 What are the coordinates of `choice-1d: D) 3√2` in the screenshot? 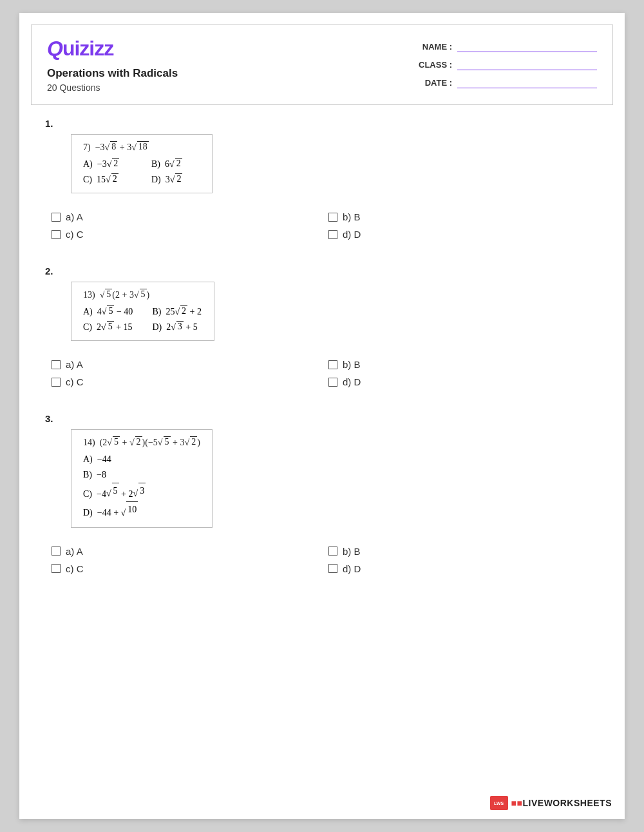 It's located at (176, 179).